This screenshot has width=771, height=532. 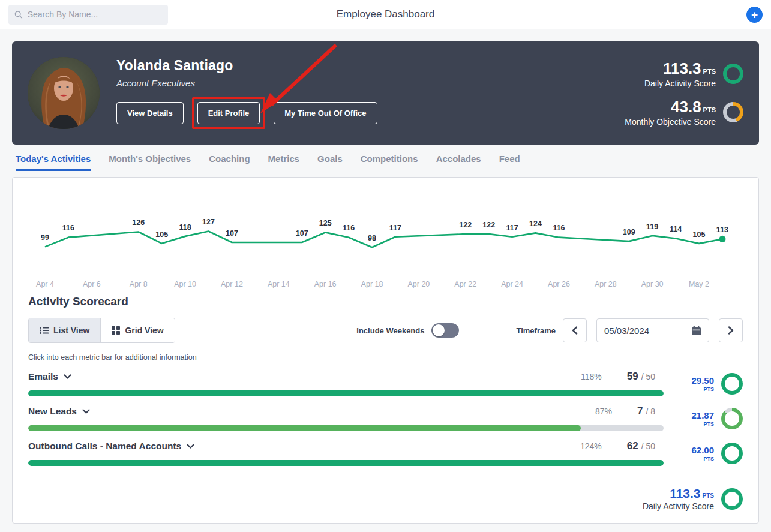 What do you see at coordinates (559, 284) in the screenshot?
I see `svg-text: Apr 26` at bounding box center [559, 284].